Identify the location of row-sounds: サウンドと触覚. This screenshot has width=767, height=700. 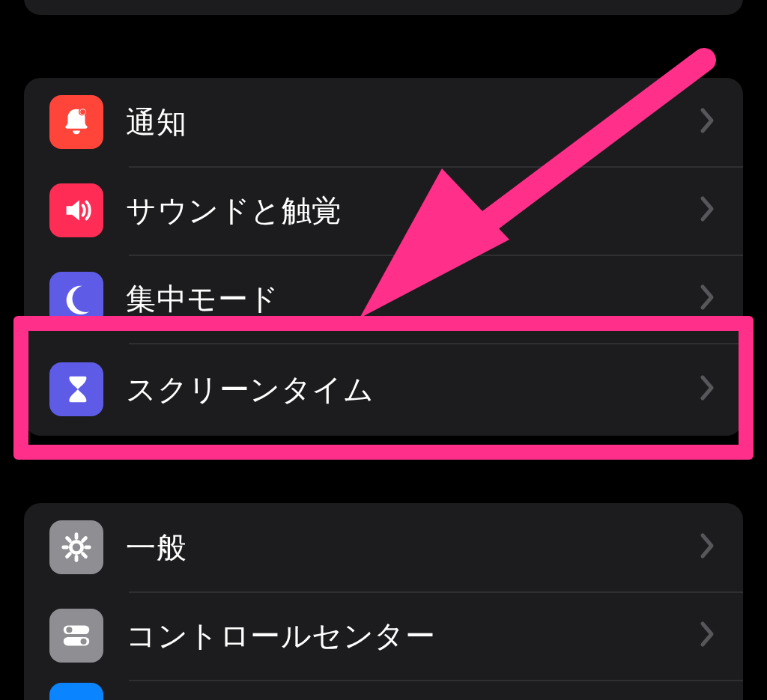
(384, 210).